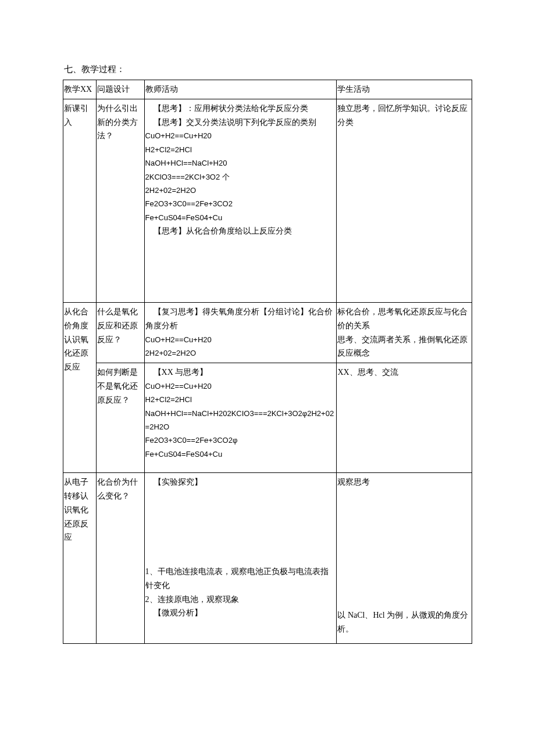  I want to click on equation: NaOH+HCl==NaCl+H20, so click(241, 163).